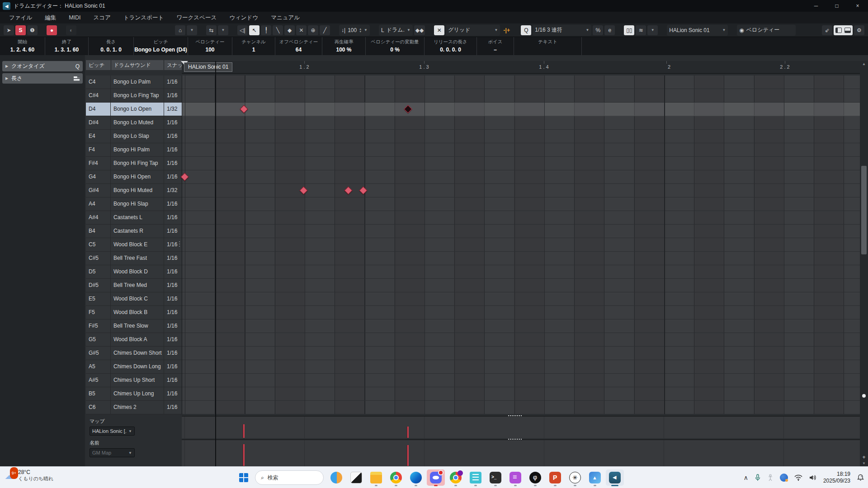 Image resolution: width=868 pixels, height=488 pixels. Describe the element at coordinates (99, 65) in the screenshot. I see `column-header: ピッチ` at that location.